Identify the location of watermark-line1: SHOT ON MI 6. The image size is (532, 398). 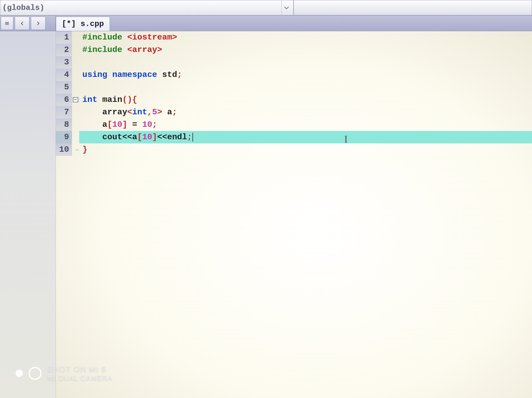
(80, 369).